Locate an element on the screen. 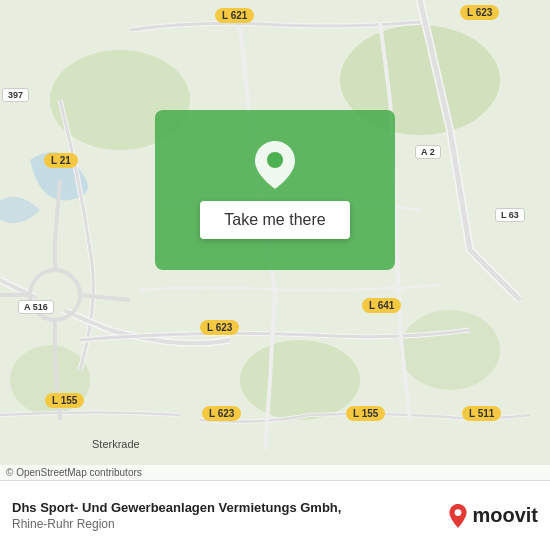 Image resolution: width=550 pixels, height=550 pixels. road-label-l155-left: L 155 is located at coordinates (64, 400).